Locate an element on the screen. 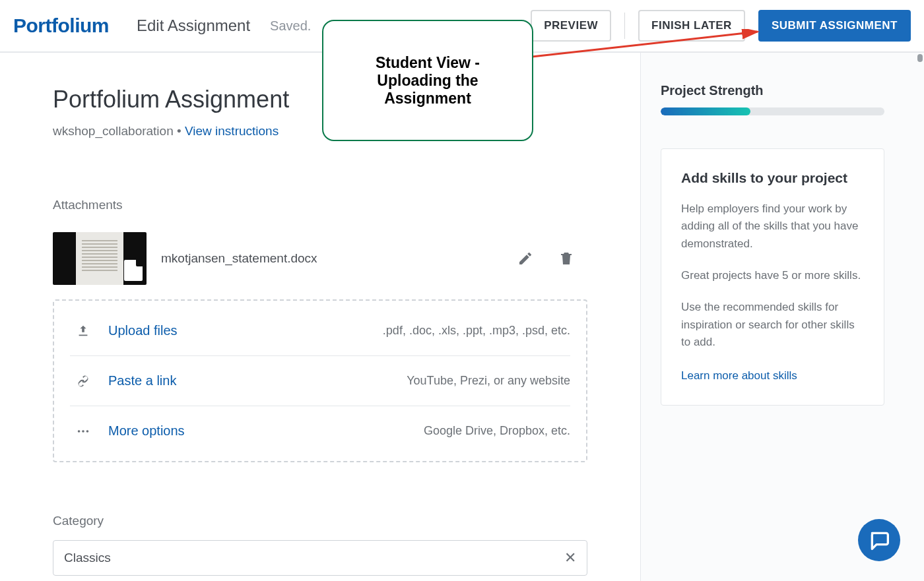  project-strength-title: Project Strength is located at coordinates (772, 91).